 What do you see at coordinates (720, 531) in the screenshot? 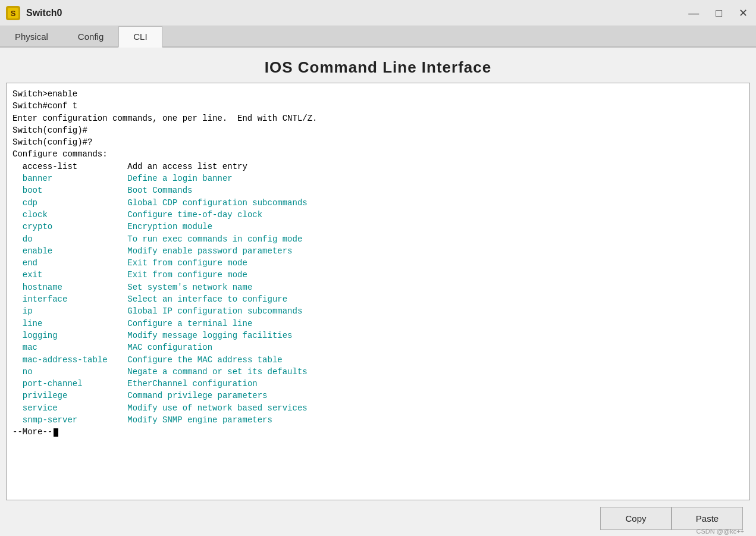
I see `watermark: CSDN @@kc++` at bounding box center [720, 531].